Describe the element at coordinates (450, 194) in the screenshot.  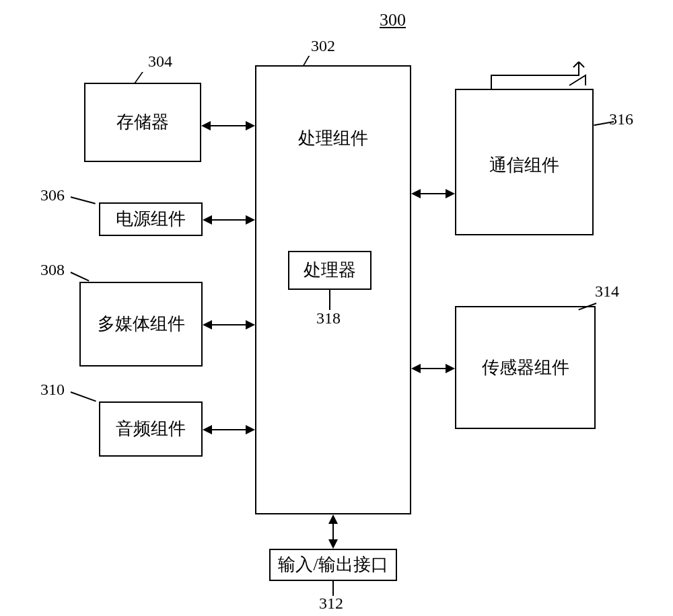
I see `arrowhead-comm` at that location.